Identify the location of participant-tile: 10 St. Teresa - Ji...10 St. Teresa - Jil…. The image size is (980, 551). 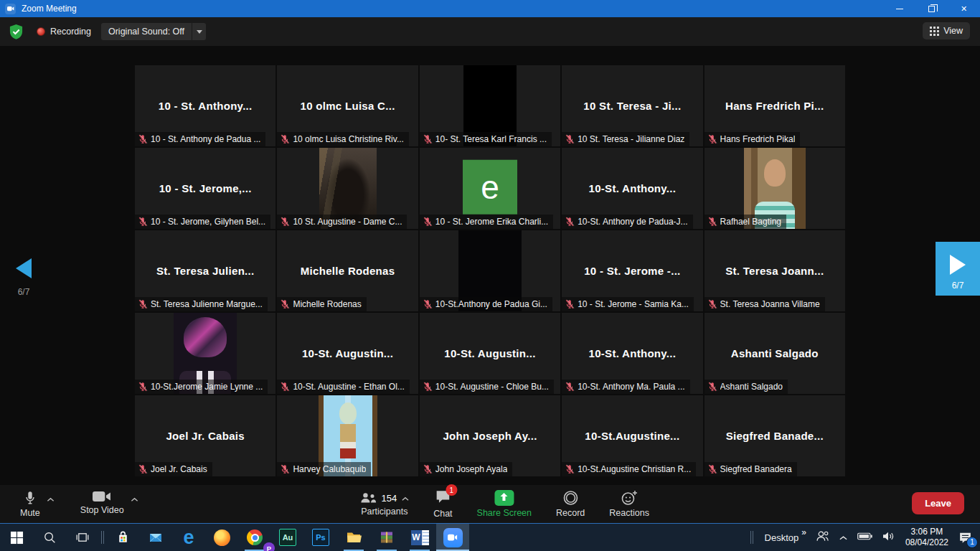
(632, 106).